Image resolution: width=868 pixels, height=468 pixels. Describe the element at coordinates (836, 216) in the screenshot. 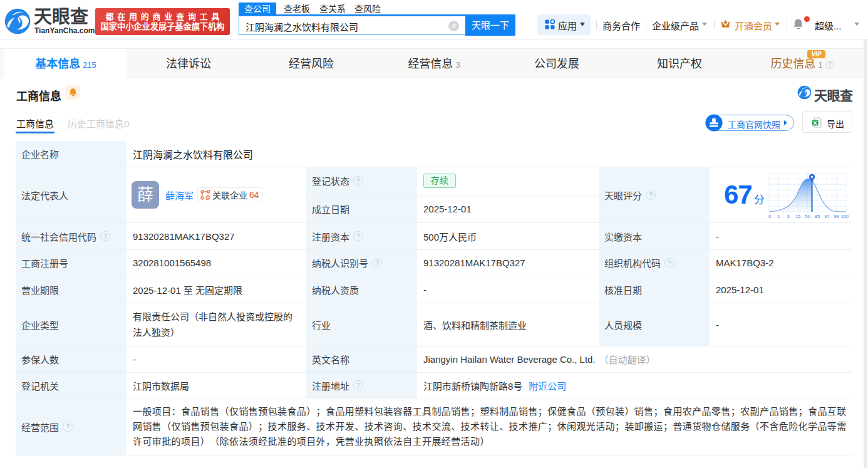

I see `svg-text: 99` at that location.